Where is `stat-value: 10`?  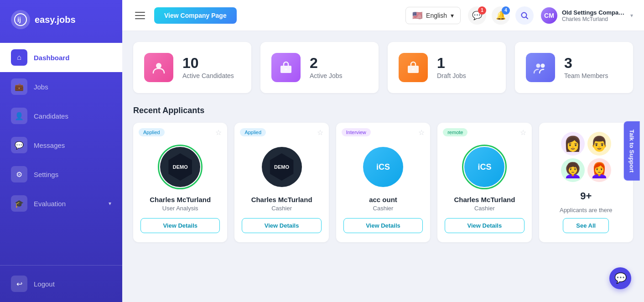 stat-value: 10 is located at coordinates (208, 63).